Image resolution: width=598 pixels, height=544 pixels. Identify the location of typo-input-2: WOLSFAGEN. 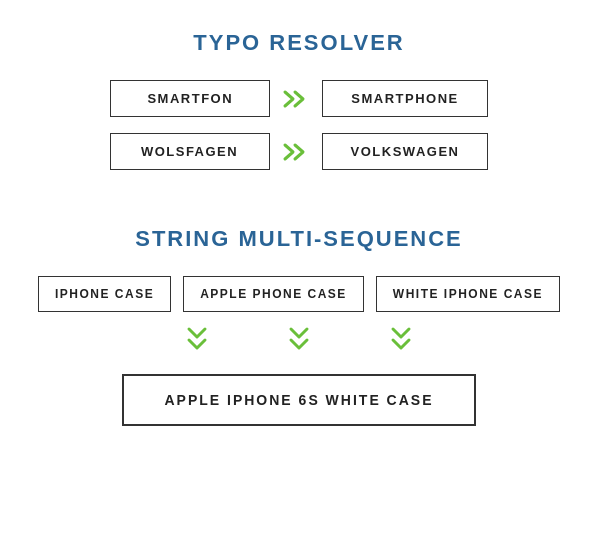
(190, 152).